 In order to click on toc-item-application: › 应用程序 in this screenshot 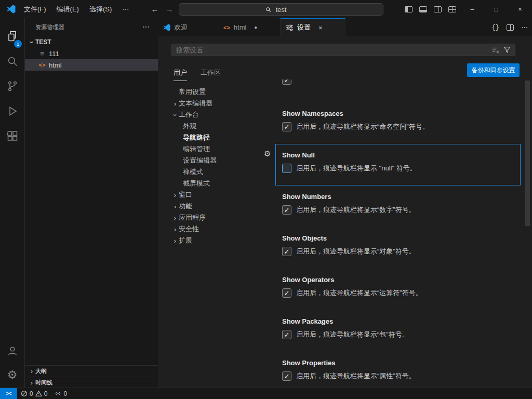, I will do `click(221, 218)`.